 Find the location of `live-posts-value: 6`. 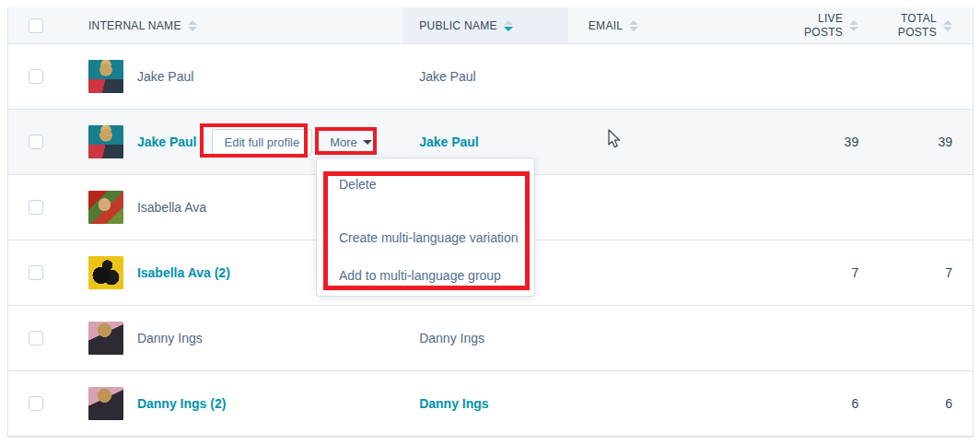

live-posts-value: 6 is located at coordinates (855, 404).